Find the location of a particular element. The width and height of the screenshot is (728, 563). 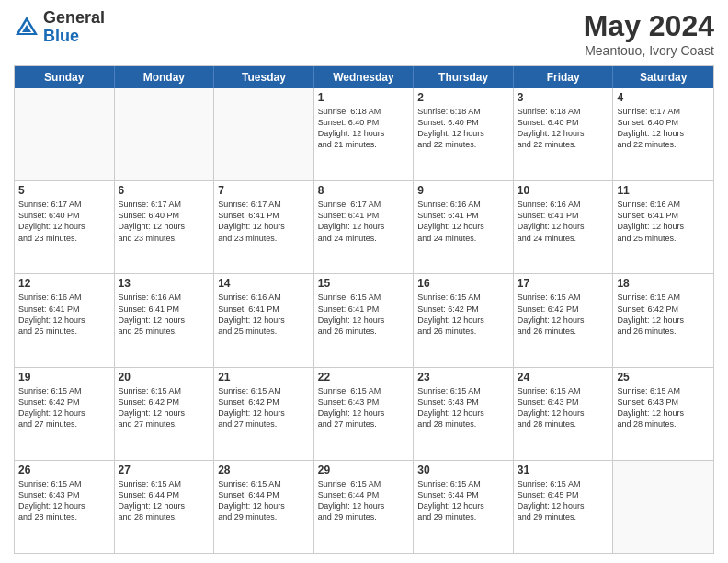

header: General Blue May 2024 Meantouo, Ivory Co… is located at coordinates (364, 33).